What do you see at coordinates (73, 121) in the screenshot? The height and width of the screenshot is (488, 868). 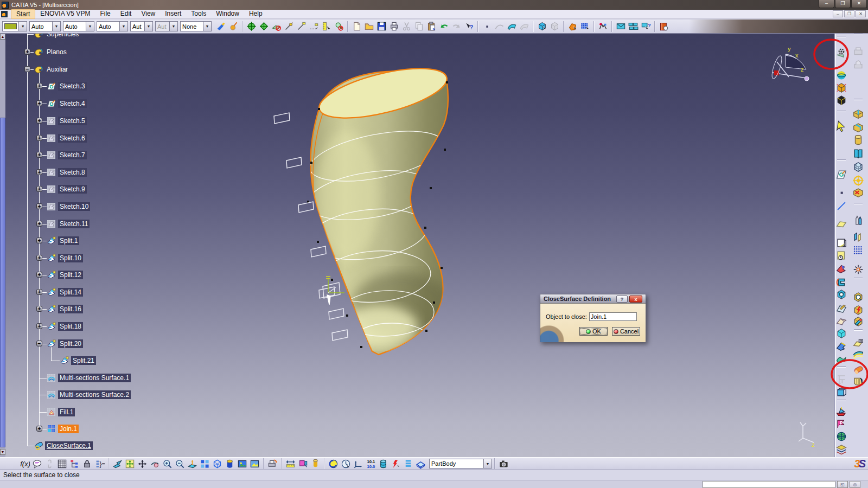 I see `tree-item-label: Sketch.5` at bounding box center [73, 121].